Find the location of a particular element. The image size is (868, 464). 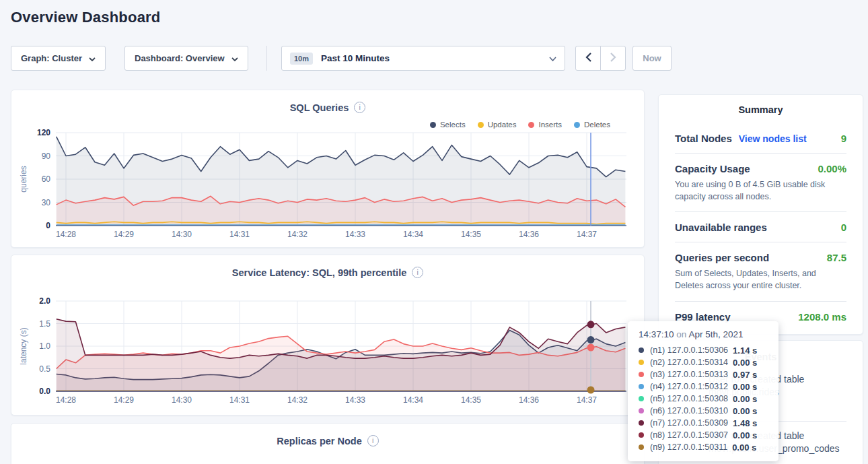

toolbar-divider is located at coordinates (266, 58).